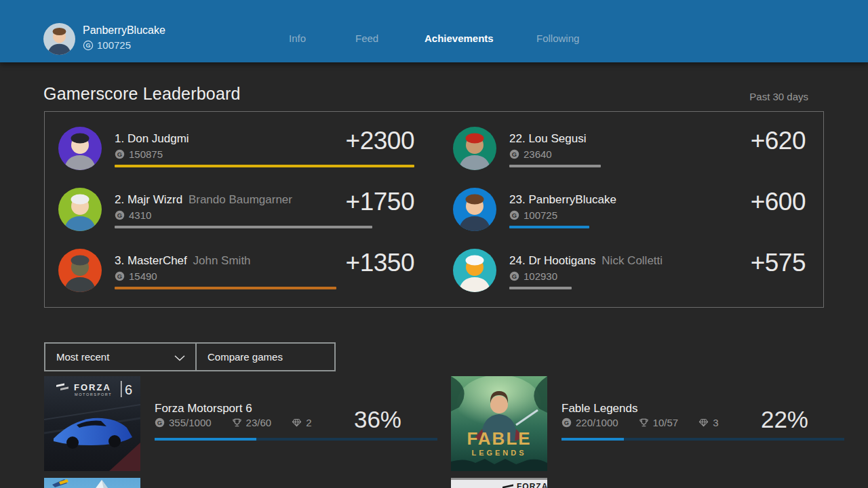 The width and height of the screenshot is (868, 488). I want to click on entry-gamerscore: 150875, so click(146, 155).